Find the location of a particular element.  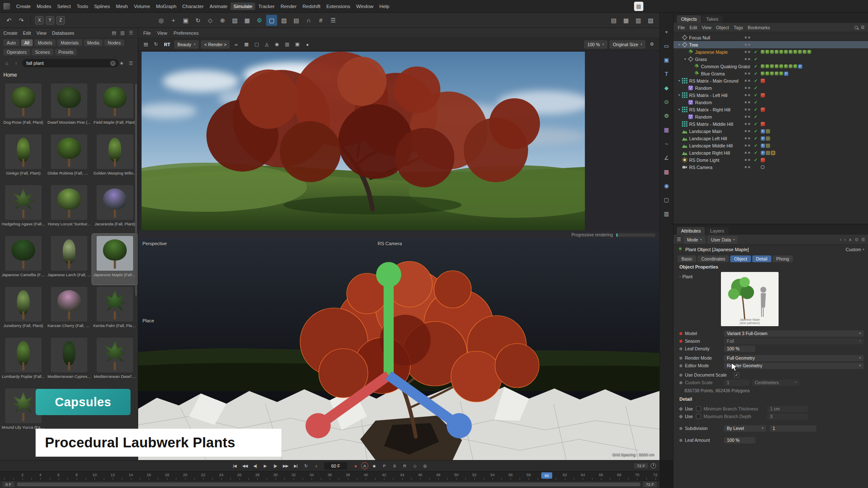

asset-item: Kanzan Cherry (Fall, Pl... is located at coordinates (69, 310).